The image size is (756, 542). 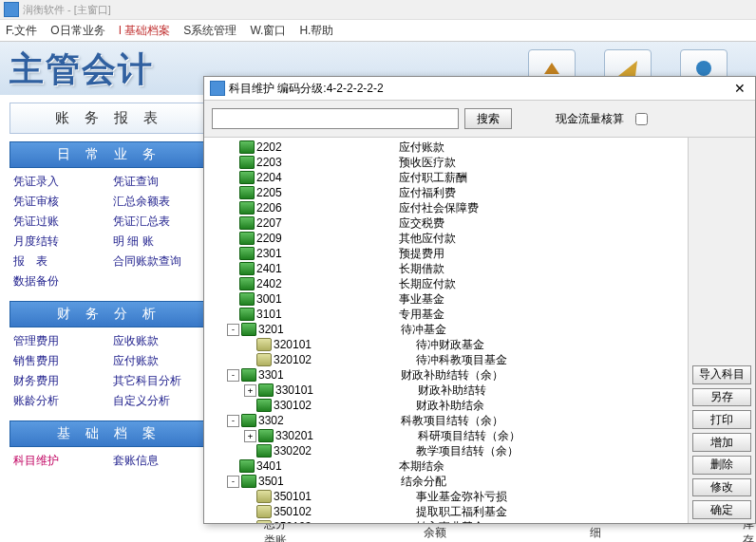 What do you see at coordinates (268, 30) in the screenshot?
I see `menu-item: W.窗口` at bounding box center [268, 30].